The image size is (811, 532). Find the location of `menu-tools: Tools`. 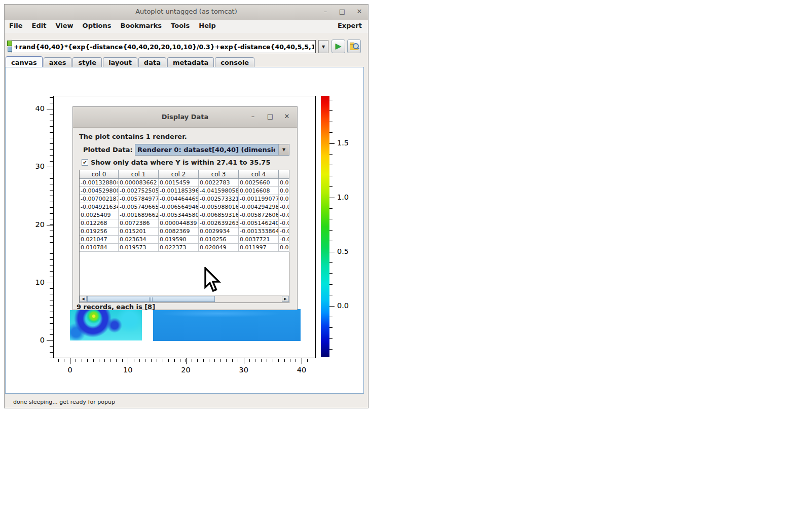

menu-tools: Tools is located at coordinates (180, 25).